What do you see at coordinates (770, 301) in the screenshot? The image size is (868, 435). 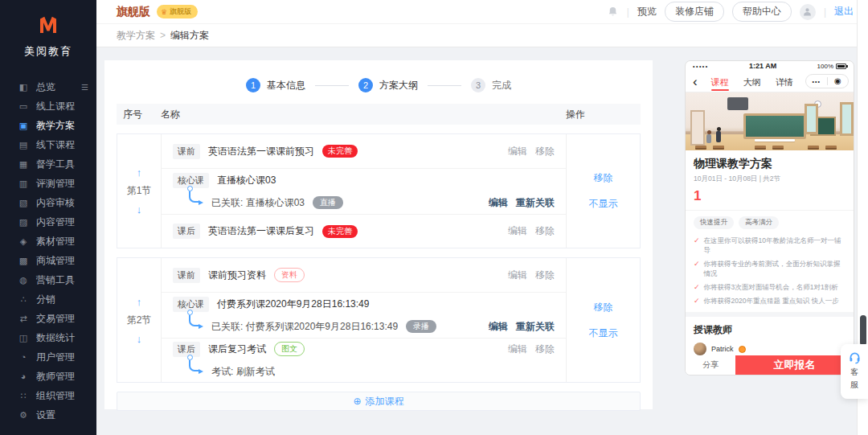 I see `benefit-item: ✓你将获得2020年重点猜题 重点知识 快人一步` at bounding box center [770, 301].